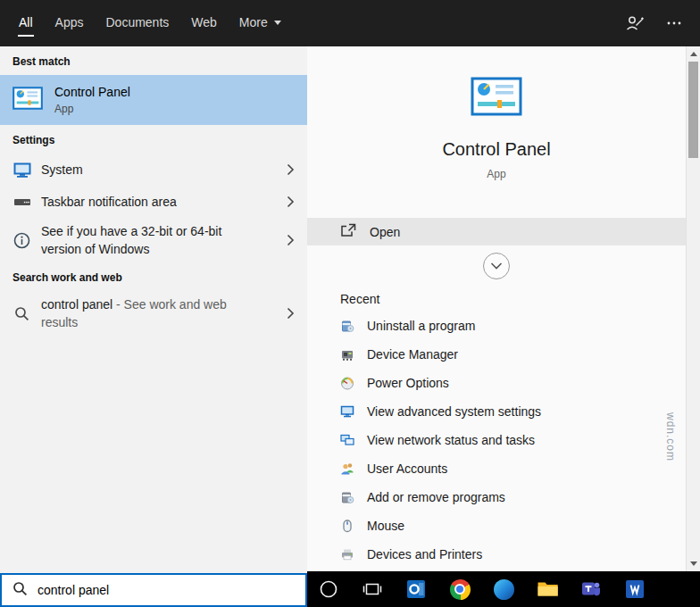  I want to click on system-icon, so click(21, 170).